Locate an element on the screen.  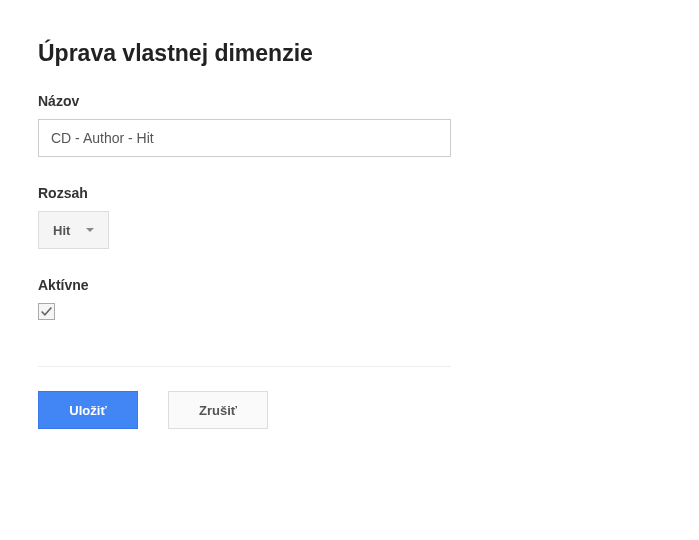
scope-label: Rozsah is located at coordinates (350, 193).